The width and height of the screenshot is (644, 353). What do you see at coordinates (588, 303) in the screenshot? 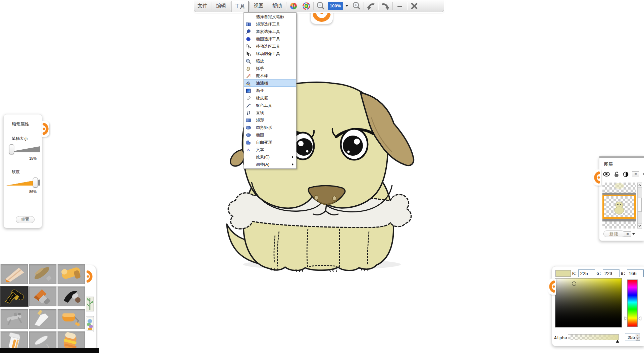
I see `saturation-value-gradient` at bounding box center [588, 303].